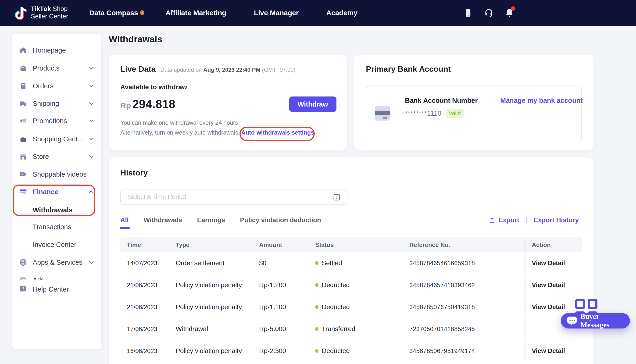  Describe the element at coordinates (126, 106) in the screenshot. I see `currency-prefix: Rp` at that location.